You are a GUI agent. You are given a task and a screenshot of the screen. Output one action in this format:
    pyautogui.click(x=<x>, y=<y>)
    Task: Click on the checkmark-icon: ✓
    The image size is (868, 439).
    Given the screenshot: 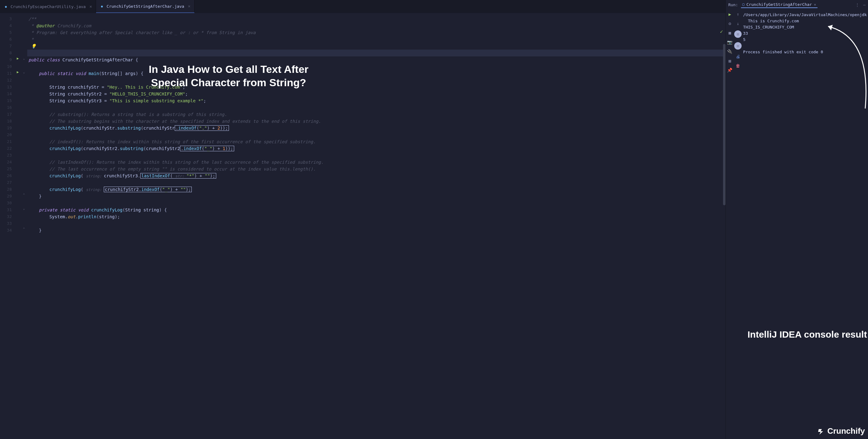 What is the action you would take?
    pyautogui.click(x=722, y=32)
    